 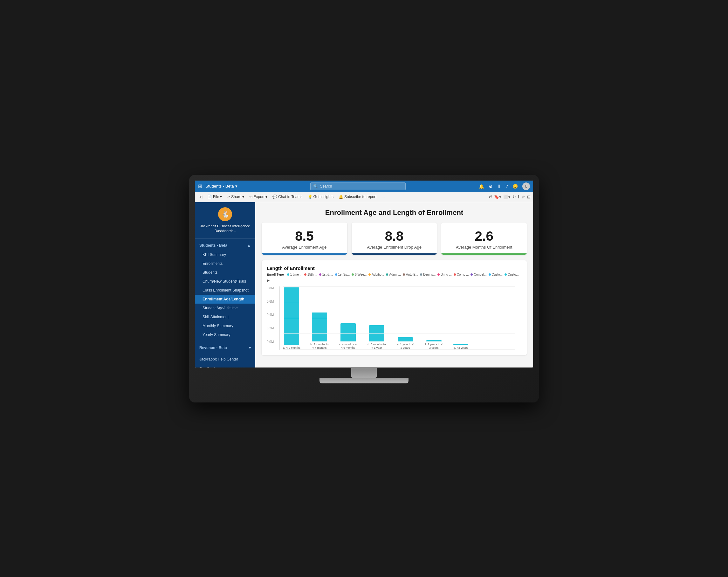 I want to click on subscribe-btn: 🔔 Subscribe to report, so click(x=357, y=196).